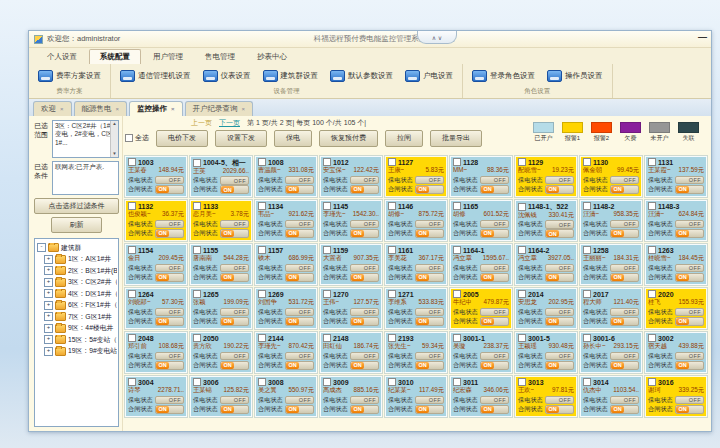 This screenshot has width=720, height=448. What do you see at coordinates (101, 108) in the screenshot?
I see `doc-tab-能源售电: 能源售电×` at bounding box center [101, 108].